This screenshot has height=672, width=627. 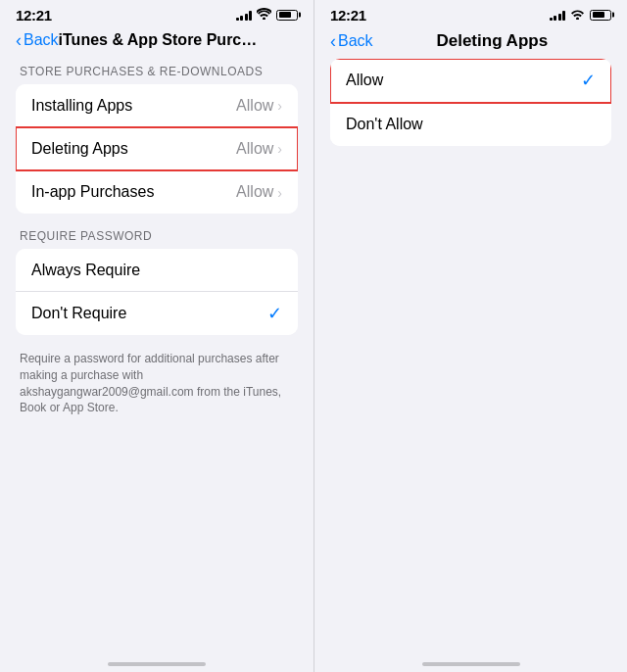 I want to click on status-icons-right, so click(x=581, y=16).